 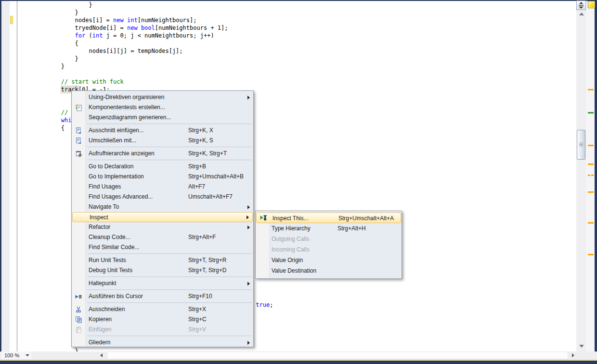 I want to click on inspect-submenu: Inspect This...Strg+Umschalt+Alt+AType H…, so click(x=328, y=245).